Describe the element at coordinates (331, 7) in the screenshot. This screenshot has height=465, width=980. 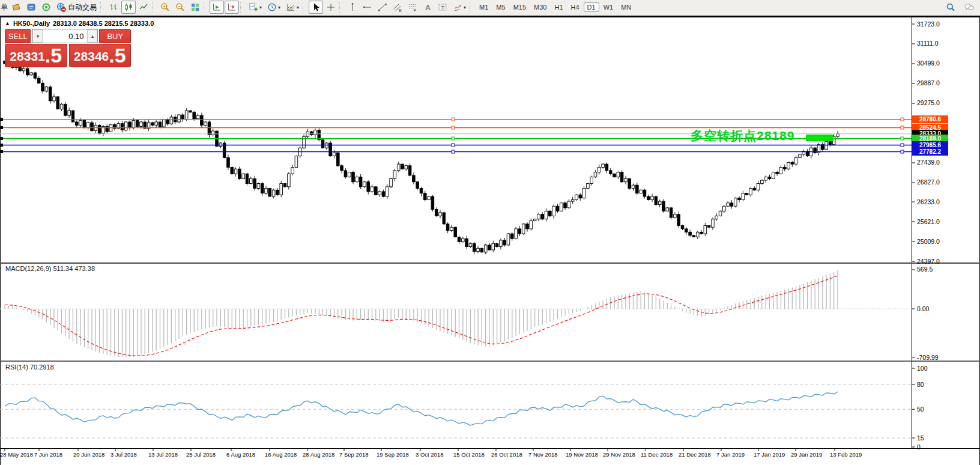
I see `crosshair-icon` at that location.